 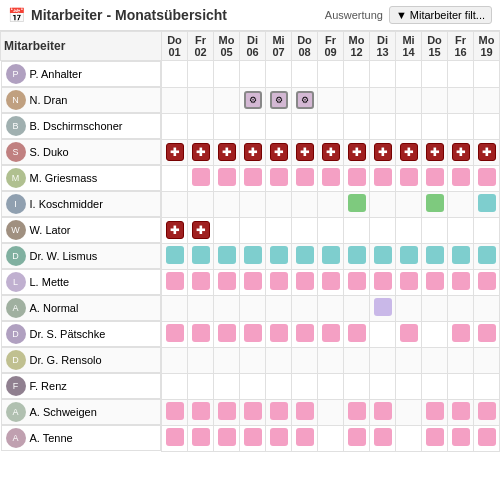 I want to click on avatar: M, so click(x=16, y=178).